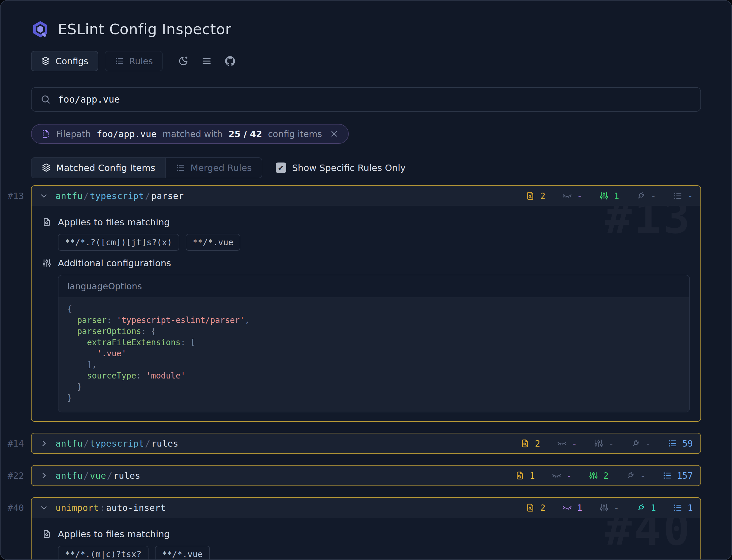 The height and width of the screenshot is (560, 732). Describe the element at coordinates (168, 196) in the screenshot. I see `config-name-leaf: parser` at that location.